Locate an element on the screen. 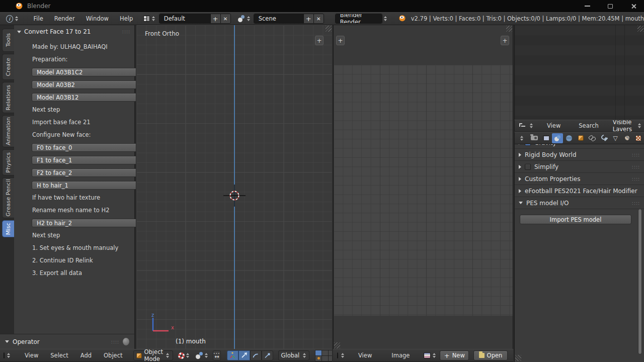 The image size is (644, 362). remove-layout-button is located at coordinates (225, 19).